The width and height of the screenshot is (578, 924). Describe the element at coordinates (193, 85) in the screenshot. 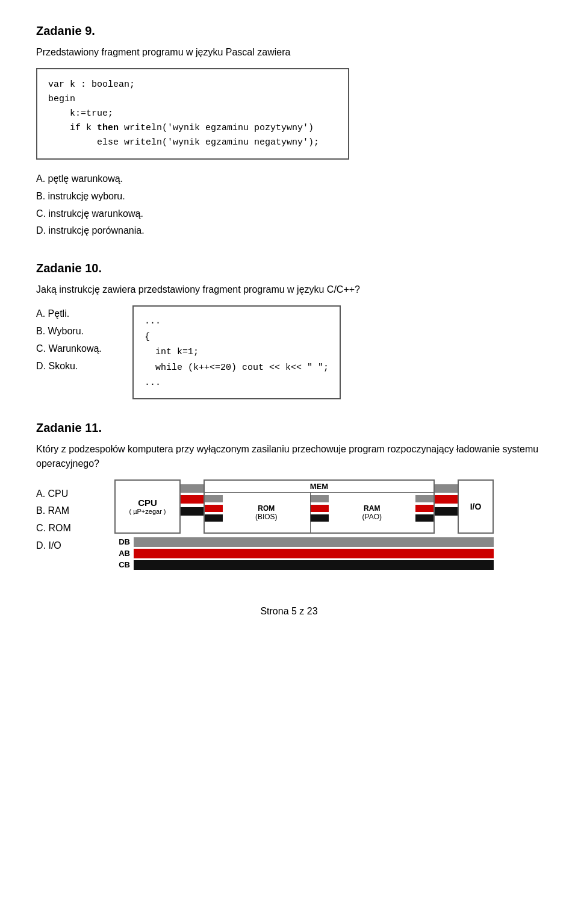

I see `code-line: var k : boolean;` at that location.